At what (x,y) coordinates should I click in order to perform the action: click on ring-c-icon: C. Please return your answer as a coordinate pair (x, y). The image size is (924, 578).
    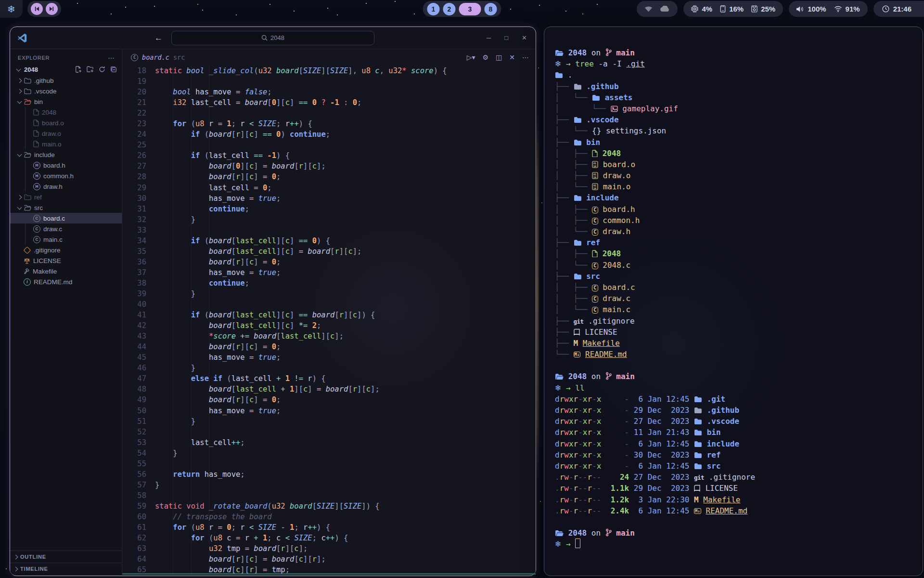
    Looking at the image, I should click on (37, 219).